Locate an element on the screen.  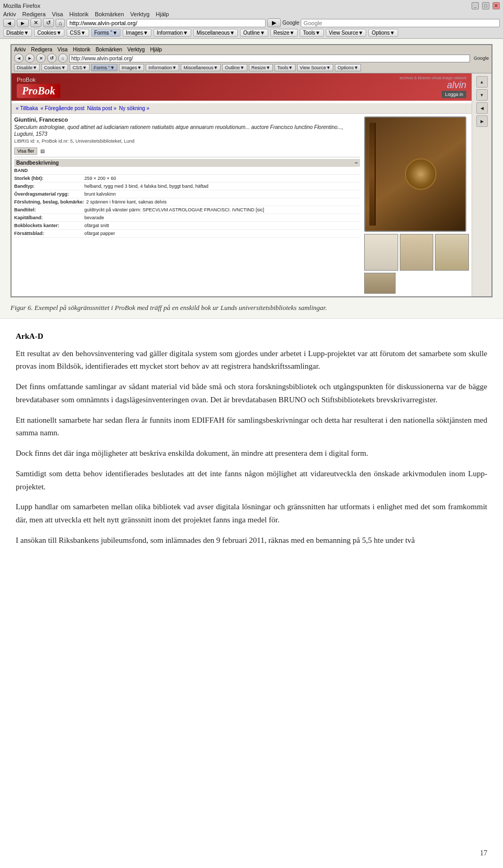
ss-menu-verktyg: Verktyg is located at coordinates (136, 49).